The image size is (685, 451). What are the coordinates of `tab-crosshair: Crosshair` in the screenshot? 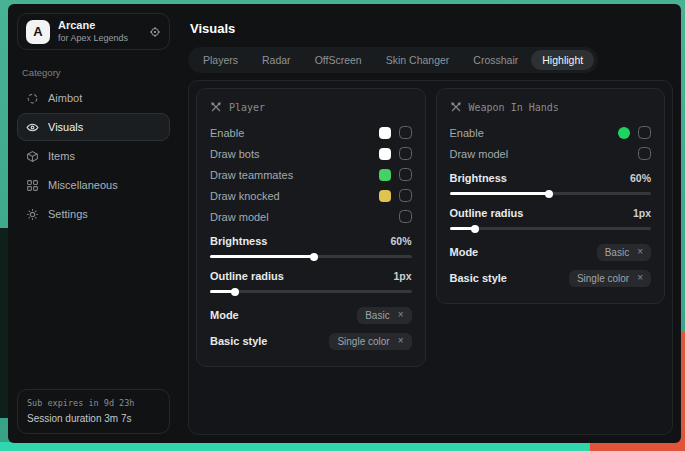 It's located at (496, 60).